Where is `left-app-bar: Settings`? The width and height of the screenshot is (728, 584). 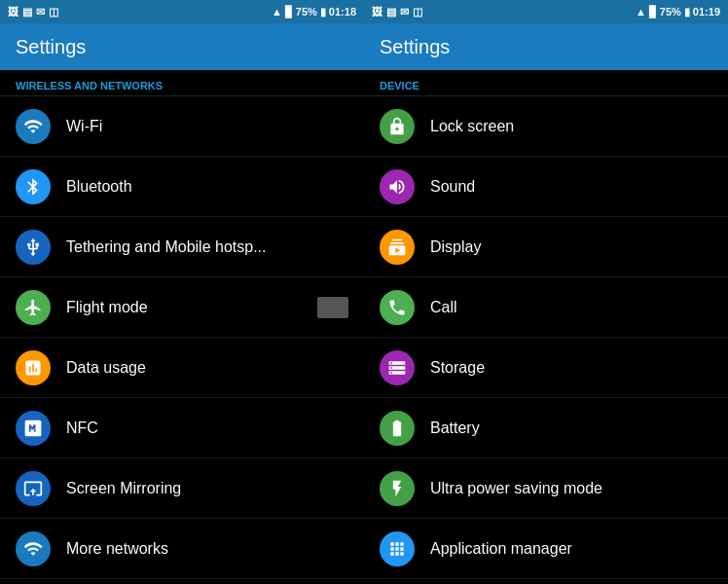
left-app-bar: Settings is located at coordinates (182, 47).